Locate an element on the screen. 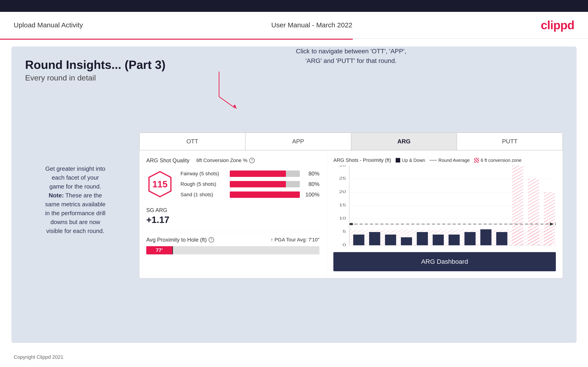 This screenshot has width=588, height=367. annotation-text: Get greater insight into each facet of y… is located at coordinates (75, 200).